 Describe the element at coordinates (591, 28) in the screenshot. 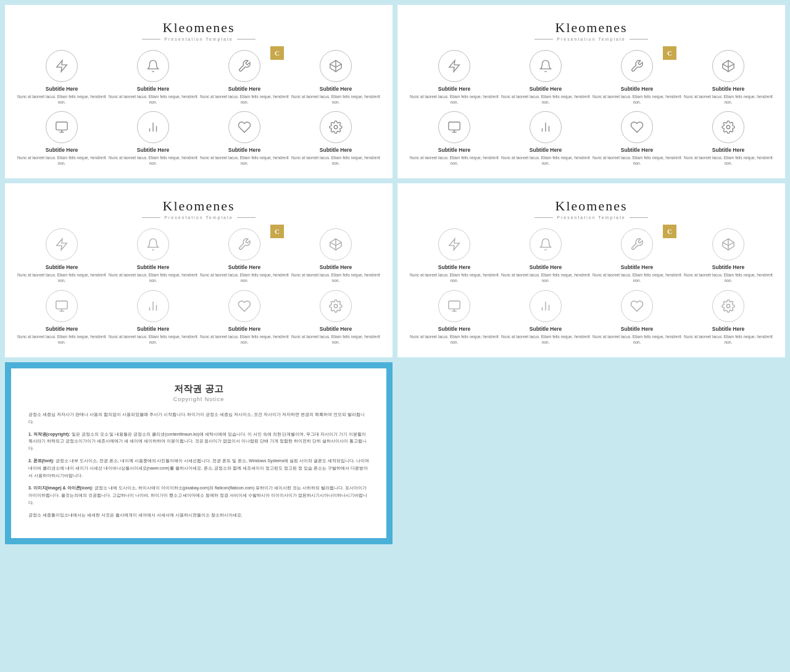

I see `slide-2-heading: Kleomenes` at that location.